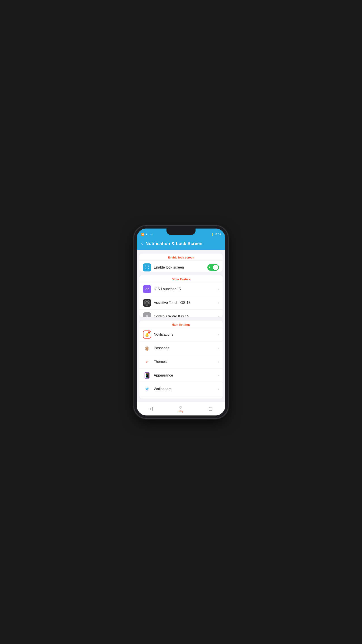  What do you see at coordinates (213, 268) in the screenshot?
I see `enable-lock-toggle: I` at bounding box center [213, 268].